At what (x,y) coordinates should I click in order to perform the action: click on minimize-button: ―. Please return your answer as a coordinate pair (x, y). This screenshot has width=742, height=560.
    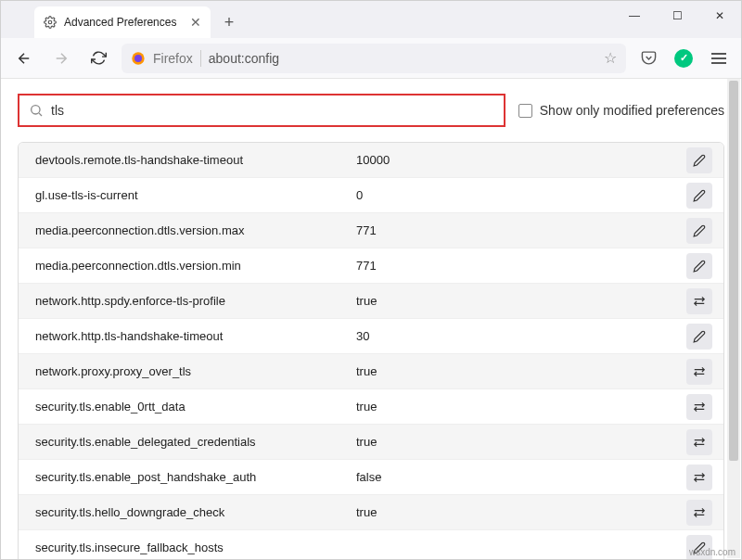
    Looking at the image, I should click on (634, 16).